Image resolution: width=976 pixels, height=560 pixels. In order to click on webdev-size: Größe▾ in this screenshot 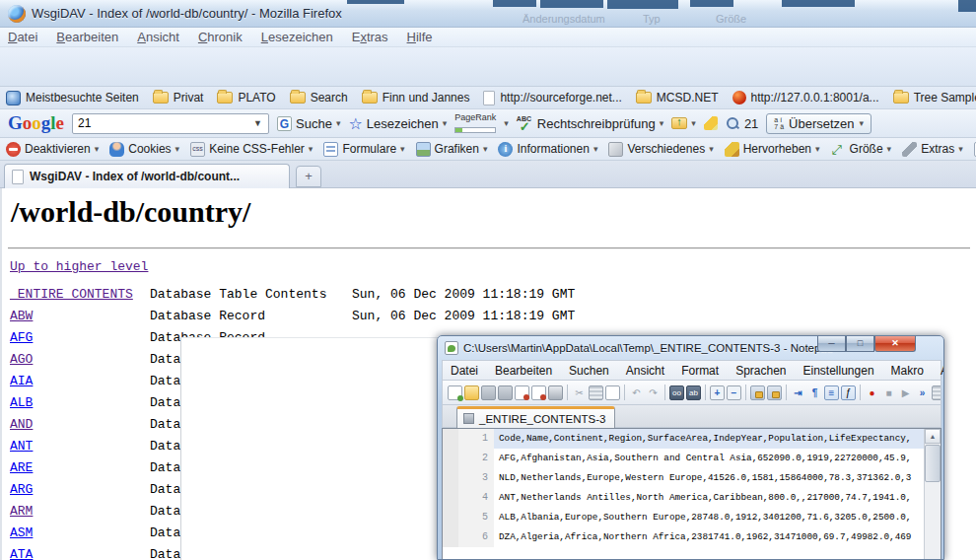, I will do `click(862, 150)`.